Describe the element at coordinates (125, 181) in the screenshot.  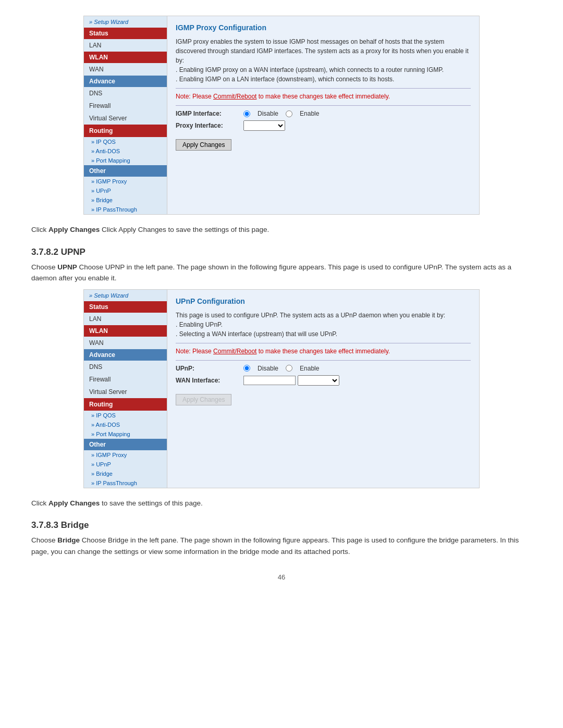
I see `sidebar-igmp-proxy: » IGMP Proxy` at that location.